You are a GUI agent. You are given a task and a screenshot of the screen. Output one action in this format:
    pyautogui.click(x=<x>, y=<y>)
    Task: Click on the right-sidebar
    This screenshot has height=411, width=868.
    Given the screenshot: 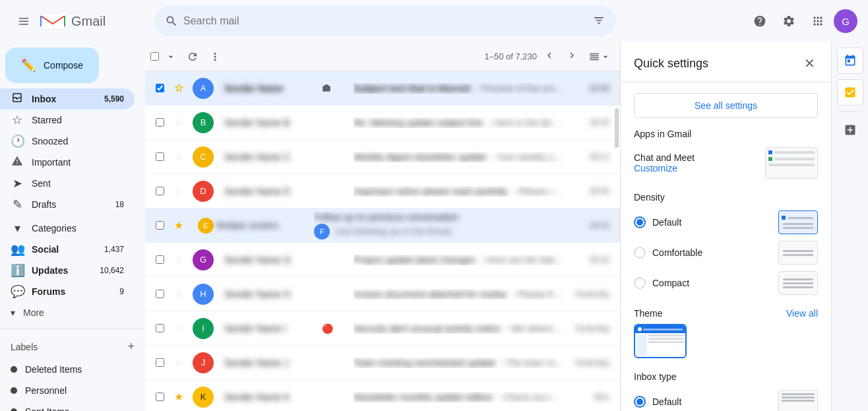 What is the action you would take?
    pyautogui.click(x=850, y=227)
    